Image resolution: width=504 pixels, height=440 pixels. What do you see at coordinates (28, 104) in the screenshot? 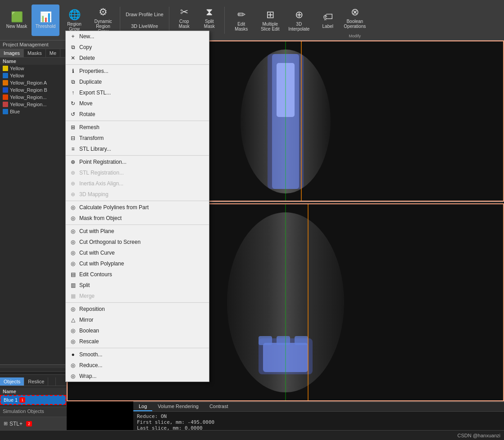
I see `mask-label-6: Yellow_Region...` at bounding box center [28, 104].